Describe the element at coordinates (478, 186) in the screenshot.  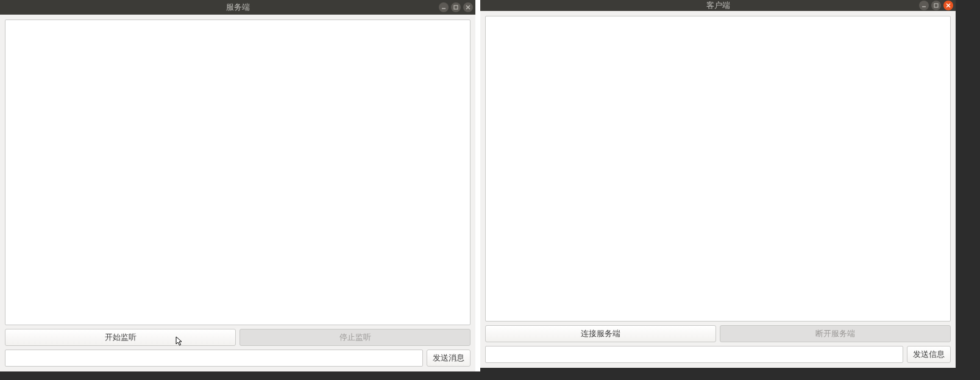
I see `background-editor-sliver` at that location.